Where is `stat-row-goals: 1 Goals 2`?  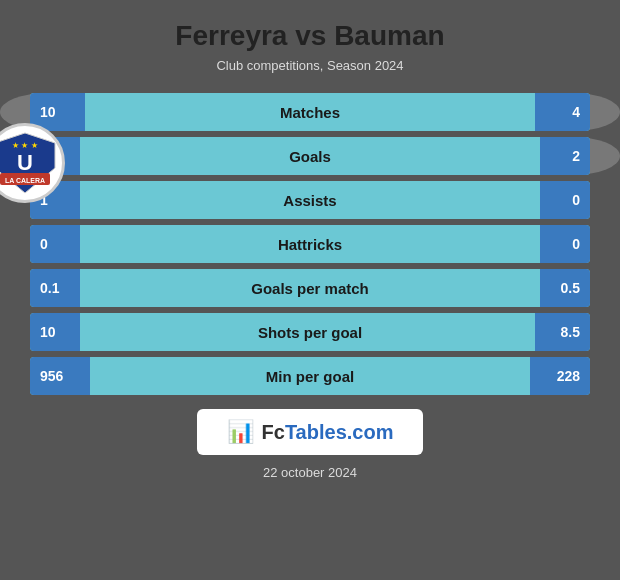 stat-row-goals: 1 Goals 2 is located at coordinates (310, 156).